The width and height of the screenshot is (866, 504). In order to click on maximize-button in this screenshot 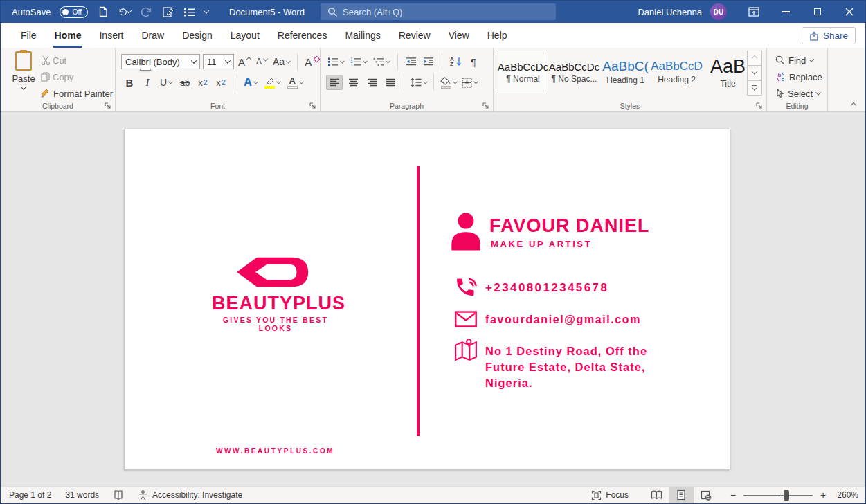, I will do `click(818, 12)`.